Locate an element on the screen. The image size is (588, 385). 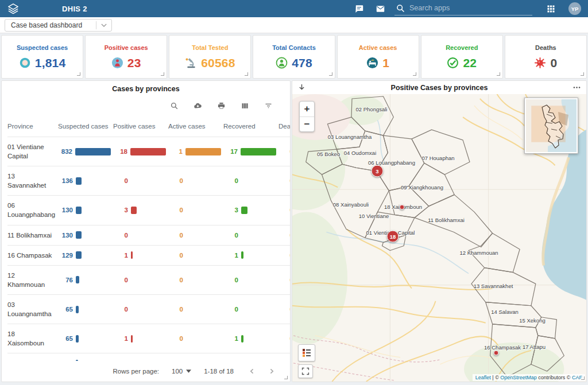
fullscreen-button is located at coordinates (305, 371).